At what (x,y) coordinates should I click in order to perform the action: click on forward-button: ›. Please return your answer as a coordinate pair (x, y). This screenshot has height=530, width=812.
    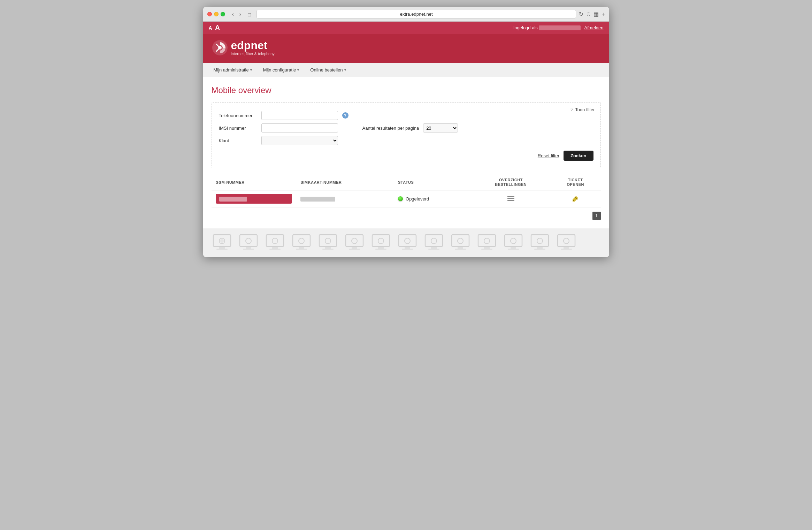
    Looking at the image, I should click on (240, 14).